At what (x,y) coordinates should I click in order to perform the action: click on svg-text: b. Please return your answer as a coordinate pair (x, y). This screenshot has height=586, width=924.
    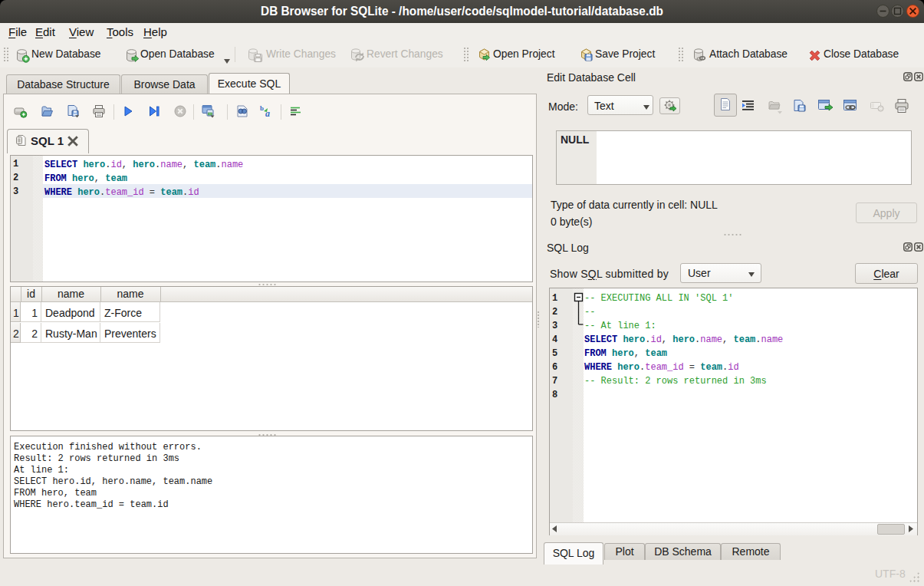
    Looking at the image, I should click on (262, 108).